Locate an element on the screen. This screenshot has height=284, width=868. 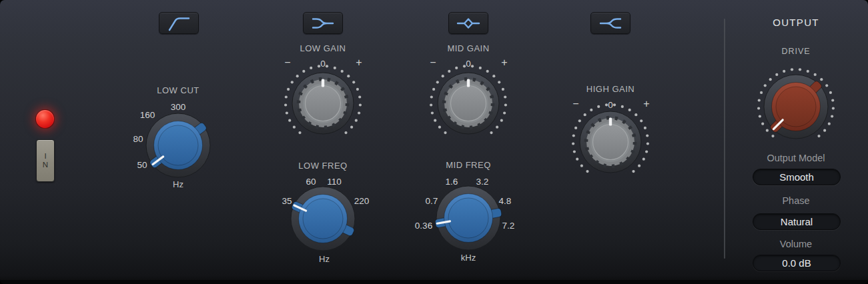
low-cut-filter-button is located at coordinates (179, 23).